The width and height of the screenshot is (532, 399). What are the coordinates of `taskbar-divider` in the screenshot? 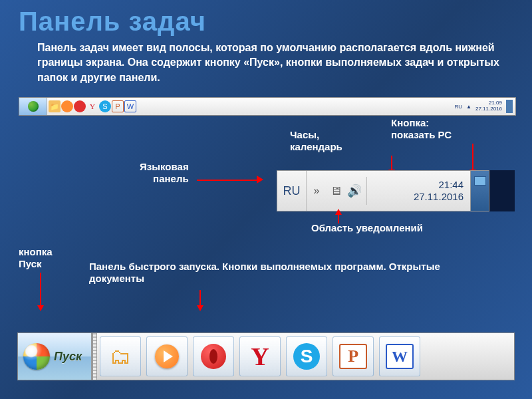 It's located at (94, 356).